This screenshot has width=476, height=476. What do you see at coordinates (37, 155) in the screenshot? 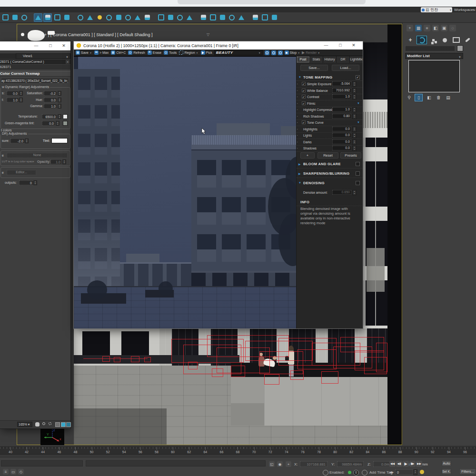
I see `lut-none-button: None` at bounding box center [37, 155].